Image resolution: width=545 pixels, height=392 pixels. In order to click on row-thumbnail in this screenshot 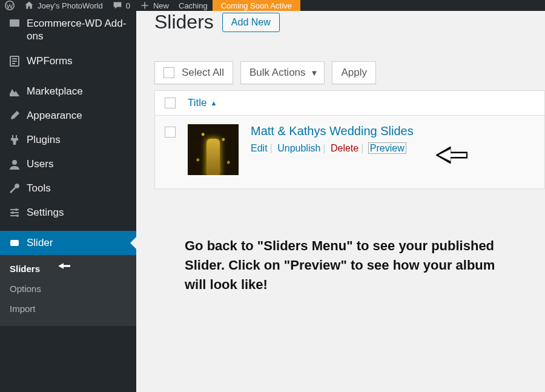, I will do `click(213, 150)`.